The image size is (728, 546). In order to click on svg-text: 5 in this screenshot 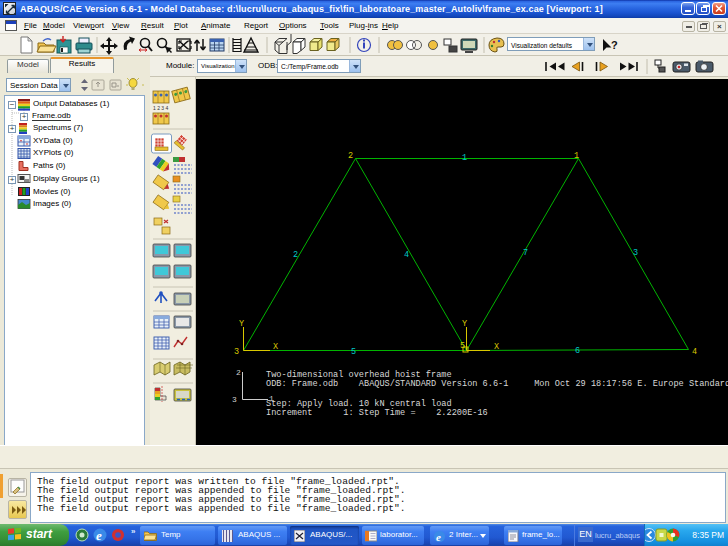, I will do `click(354, 352)`.